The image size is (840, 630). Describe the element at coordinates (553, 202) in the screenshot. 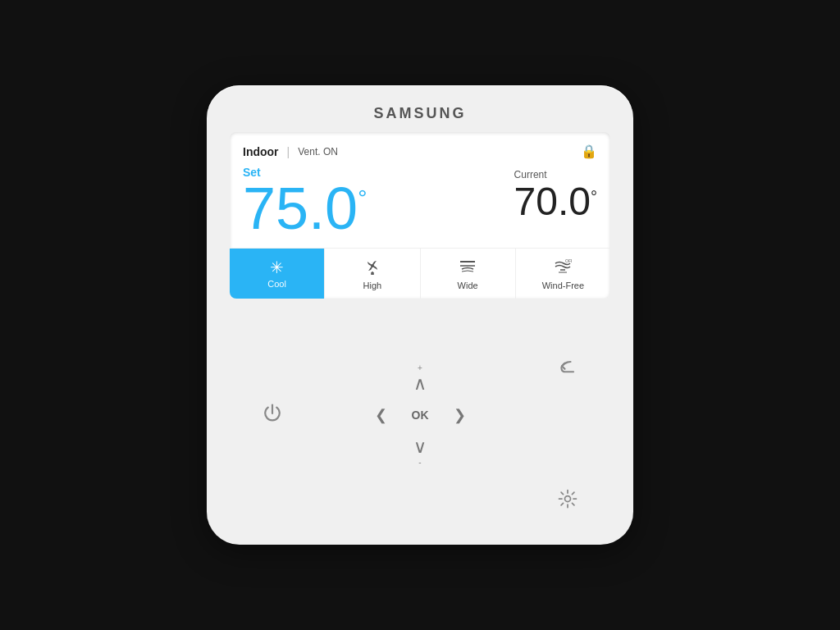

I see `current-temp-number: 70.0` at that location.